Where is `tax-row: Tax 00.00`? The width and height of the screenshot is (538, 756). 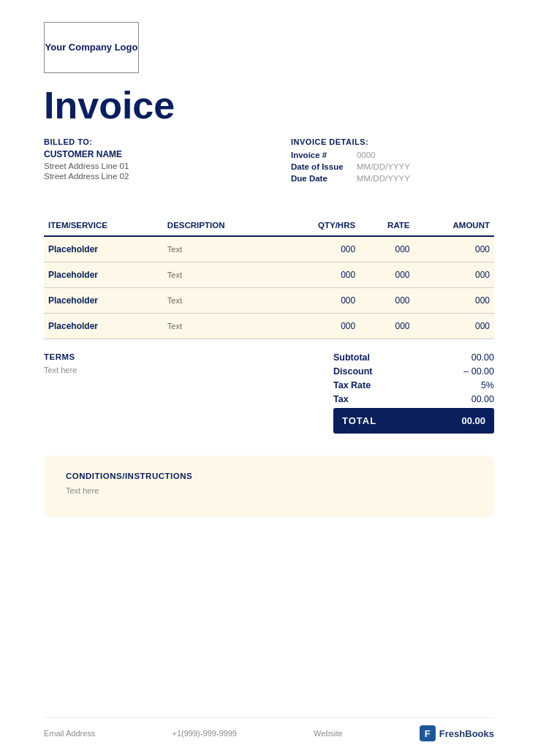 tax-row: Tax 00.00 is located at coordinates (414, 399).